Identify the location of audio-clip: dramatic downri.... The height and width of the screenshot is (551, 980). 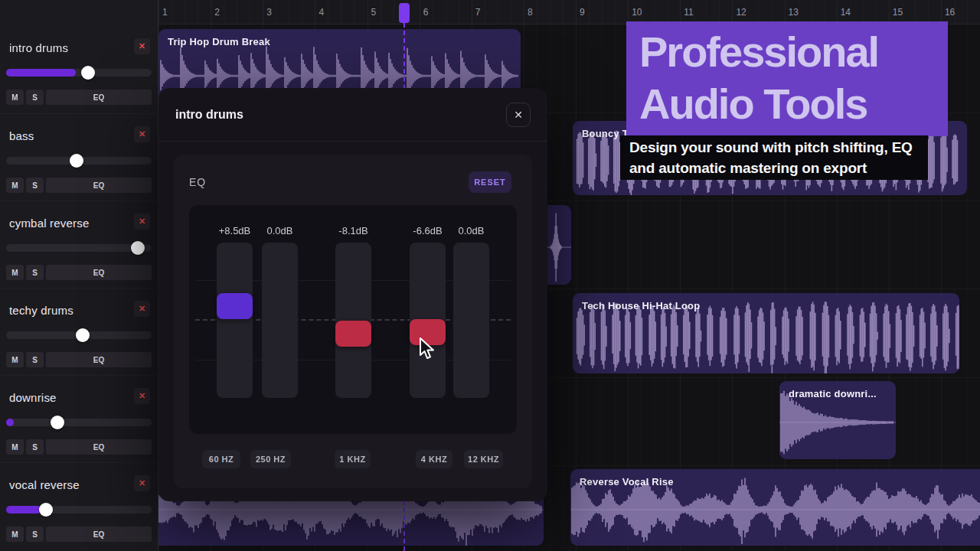
(838, 420).